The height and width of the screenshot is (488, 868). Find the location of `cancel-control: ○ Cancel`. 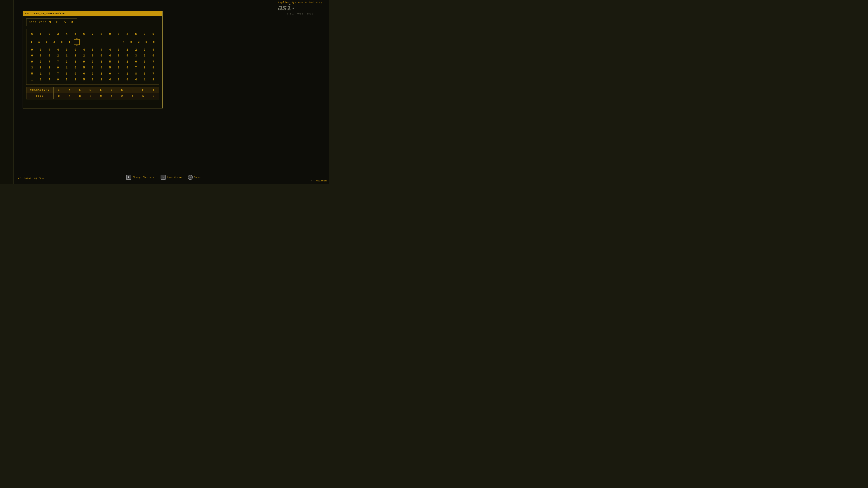

cancel-control: ○ Cancel is located at coordinates (195, 177).